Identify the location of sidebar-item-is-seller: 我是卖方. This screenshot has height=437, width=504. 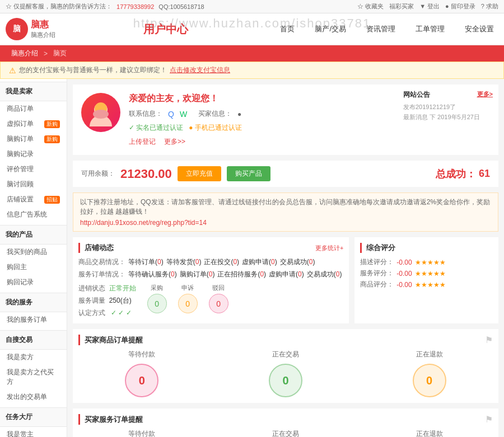
(34, 357).